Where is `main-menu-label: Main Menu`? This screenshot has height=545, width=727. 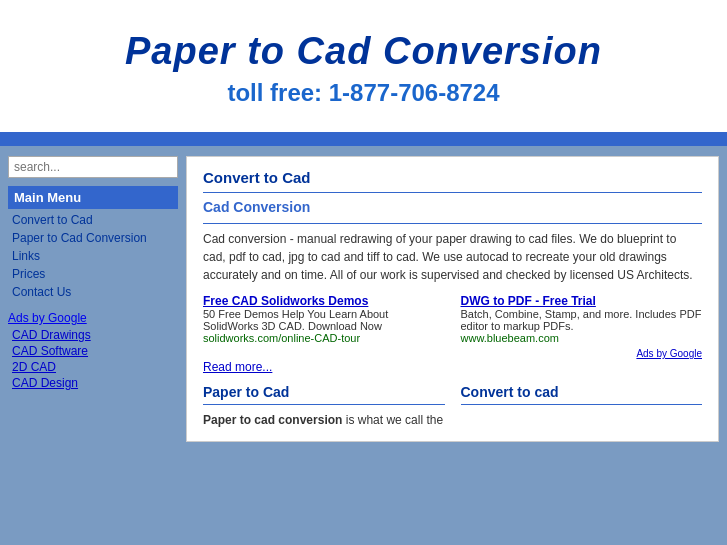
main-menu-label: Main Menu is located at coordinates (93, 198).